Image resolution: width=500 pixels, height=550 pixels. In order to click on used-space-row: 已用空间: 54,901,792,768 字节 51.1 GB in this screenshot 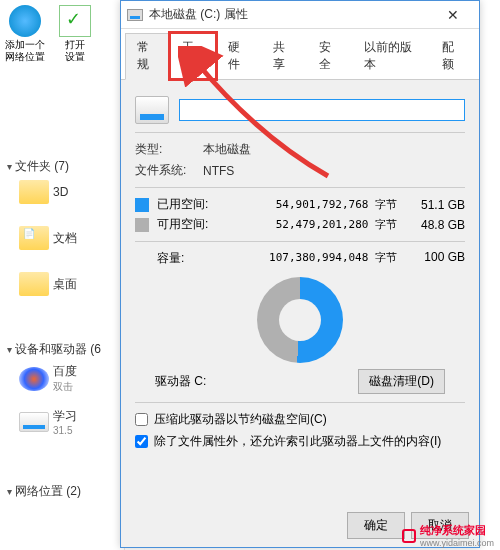, I will do `click(300, 204)`.